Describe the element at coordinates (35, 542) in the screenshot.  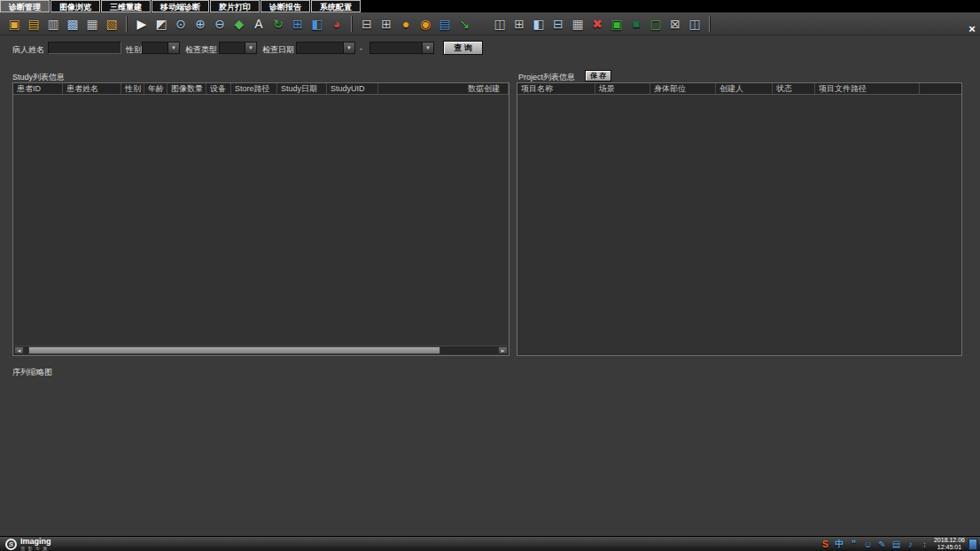
I see `logo-text: Imaging` at that location.